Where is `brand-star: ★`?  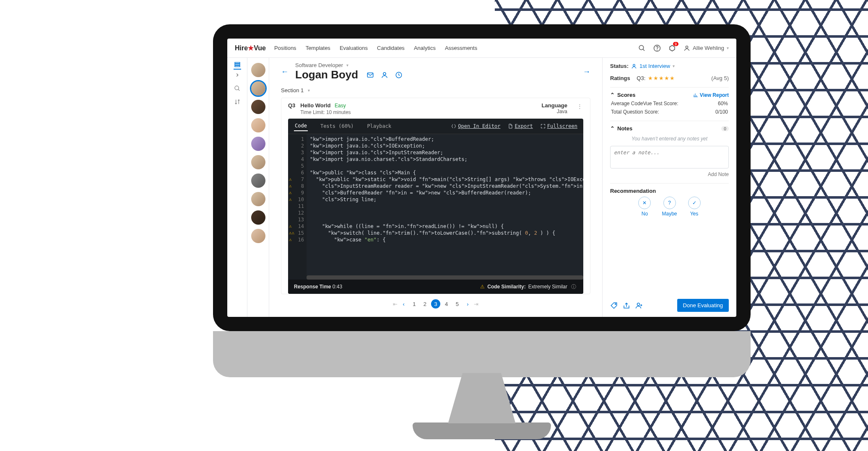 brand-star: ★ is located at coordinates (251, 48).